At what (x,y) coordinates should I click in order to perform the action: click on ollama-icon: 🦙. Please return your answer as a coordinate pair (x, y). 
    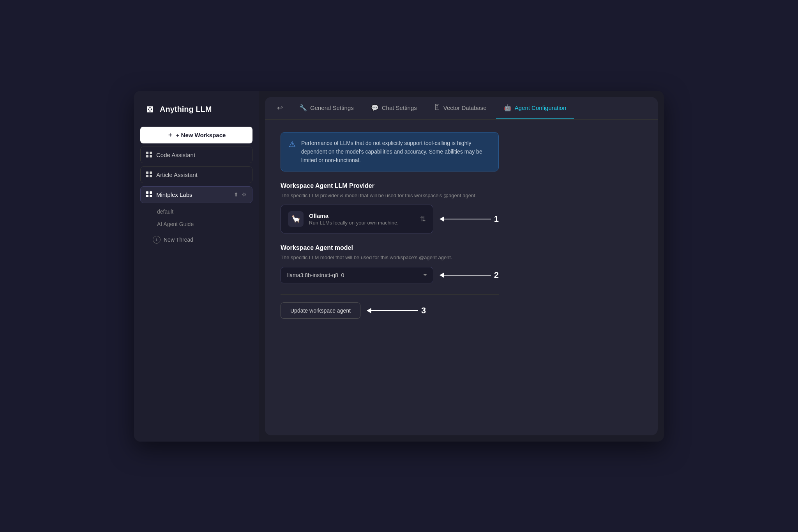
    Looking at the image, I should click on (296, 219).